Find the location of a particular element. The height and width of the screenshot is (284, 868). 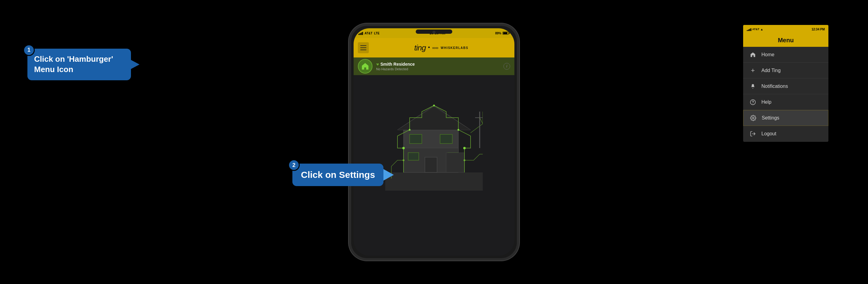

step-2-callout: 2 Click on Settings is located at coordinates (343, 175).